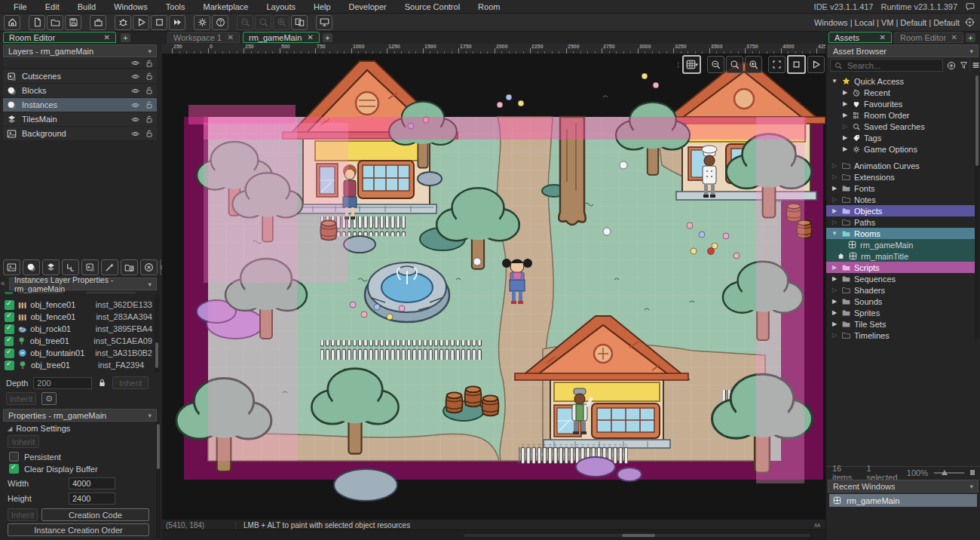  What do you see at coordinates (202, 23) in the screenshot?
I see `game-options-button` at bounding box center [202, 23].